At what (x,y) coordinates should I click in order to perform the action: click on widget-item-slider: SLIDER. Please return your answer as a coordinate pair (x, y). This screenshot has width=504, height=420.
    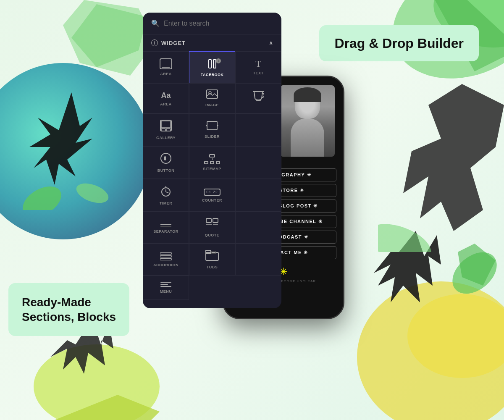
    Looking at the image, I should click on (212, 130).